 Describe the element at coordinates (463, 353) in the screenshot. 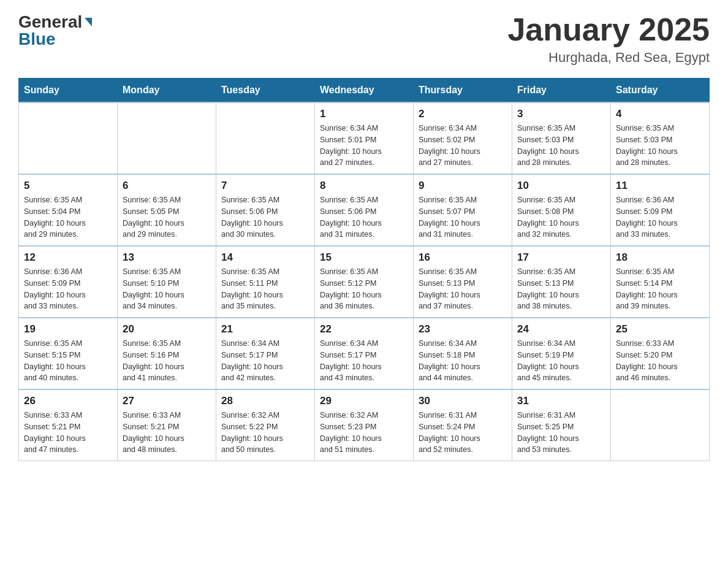

I see `calendar-cell: 23Sunrise: 6:34 AM Sunset: 5:18 PM Dayli…` at that location.